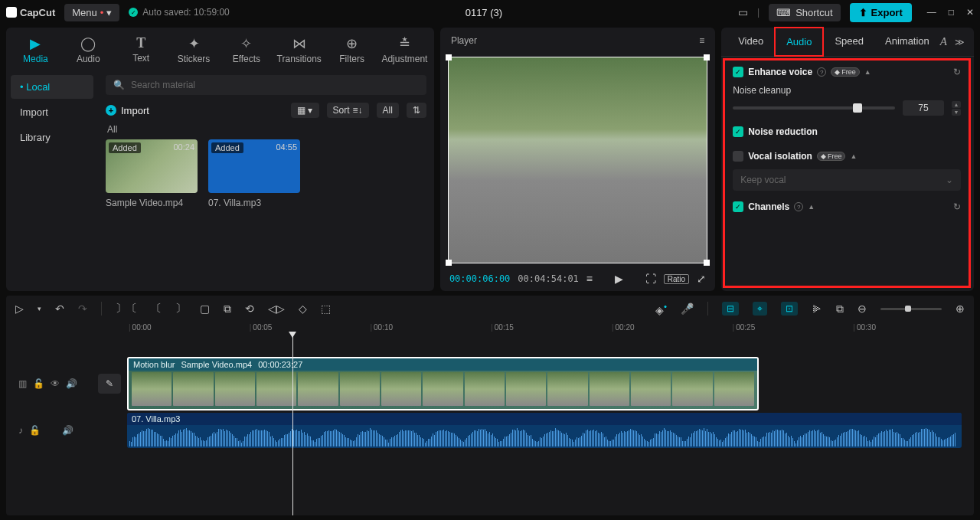  Describe the element at coordinates (738, 72) in the screenshot. I see `enhance-voice-checkbox: ✓` at that location.